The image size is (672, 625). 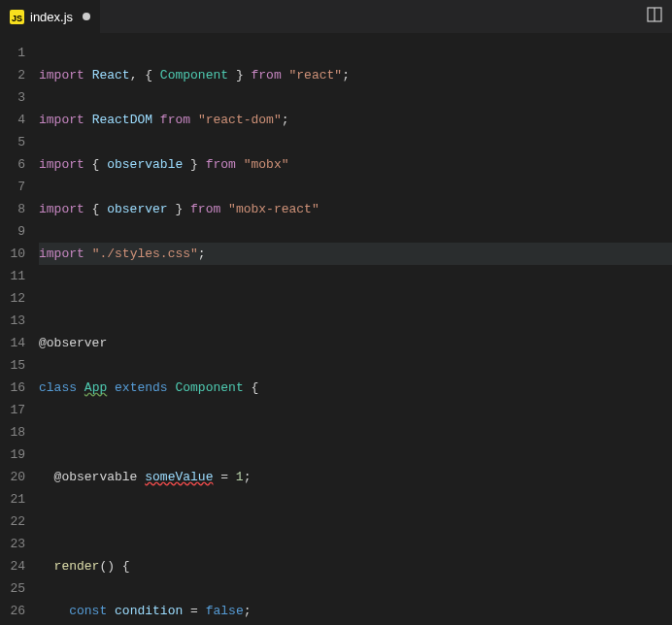 What do you see at coordinates (355, 388) in the screenshot?
I see `code-line: class App extends Component {` at bounding box center [355, 388].